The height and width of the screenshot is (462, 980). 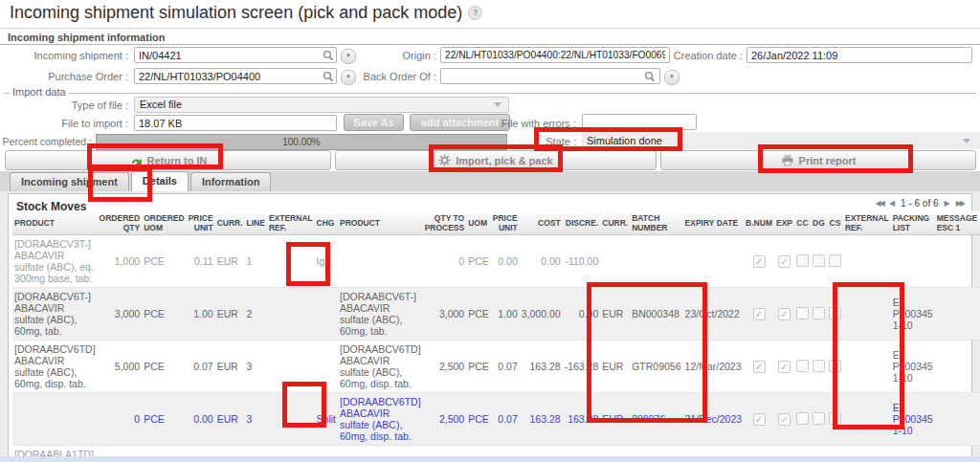 I want to click on creation-date-input, so click(x=859, y=55).